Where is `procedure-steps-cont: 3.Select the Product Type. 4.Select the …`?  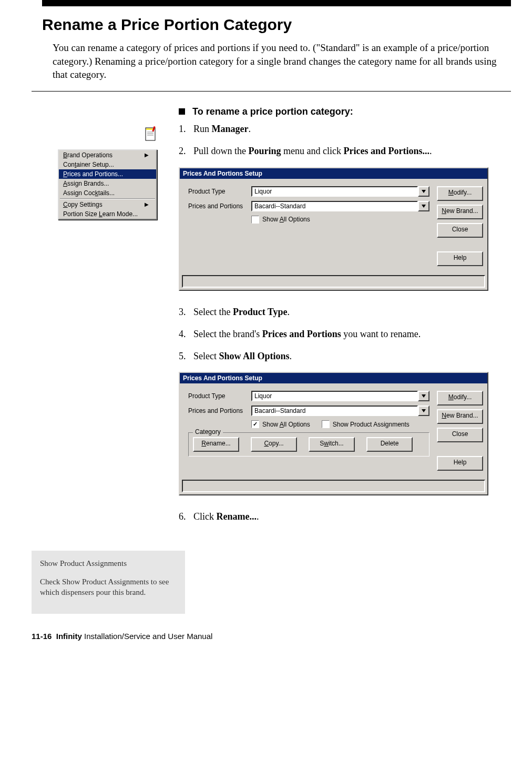 procedure-steps-cont: 3.Select the Product Type. 4.Select the … is located at coordinates (345, 335).